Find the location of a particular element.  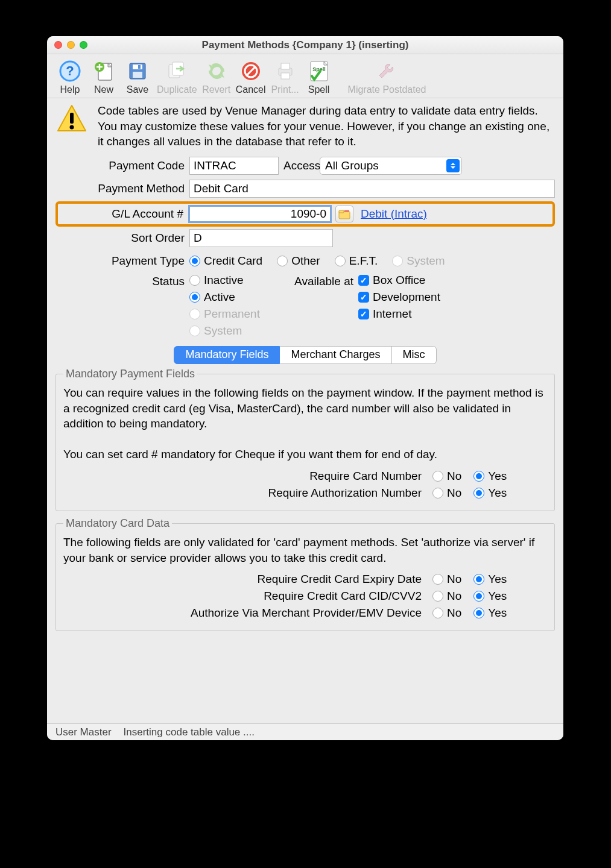

payment-method-input is located at coordinates (372, 189).